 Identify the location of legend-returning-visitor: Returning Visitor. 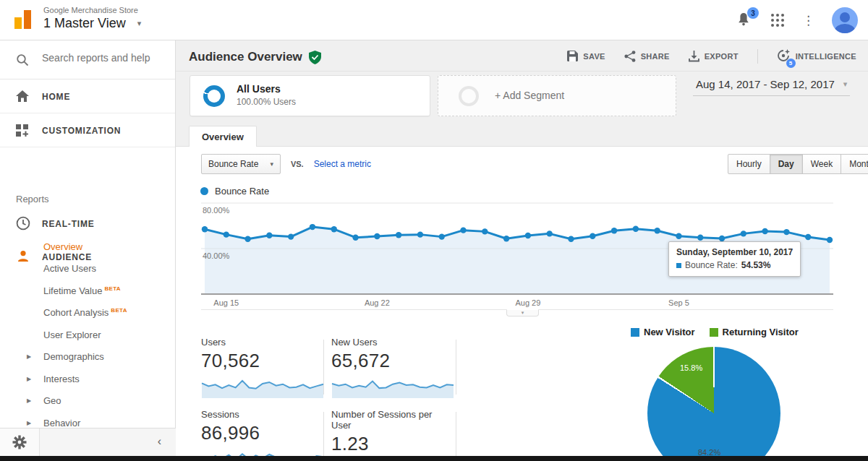
(754, 332).